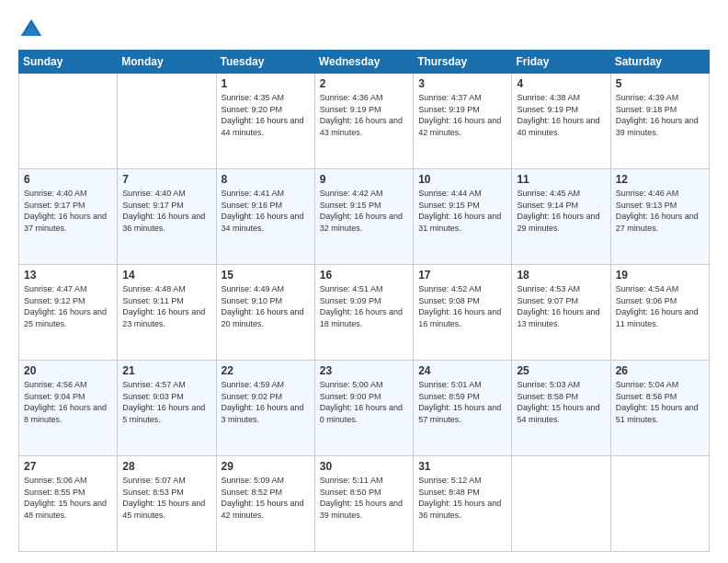 This screenshot has width=728, height=563. Describe the element at coordinates (462, 466) in the screenshot. I see `day-number: 31` at that location.